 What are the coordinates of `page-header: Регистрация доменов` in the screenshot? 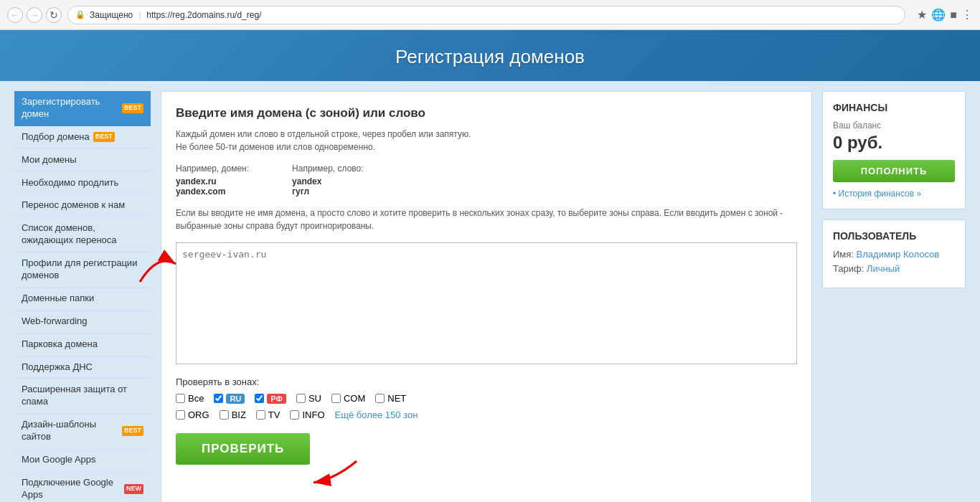 It's located at (490, 56).